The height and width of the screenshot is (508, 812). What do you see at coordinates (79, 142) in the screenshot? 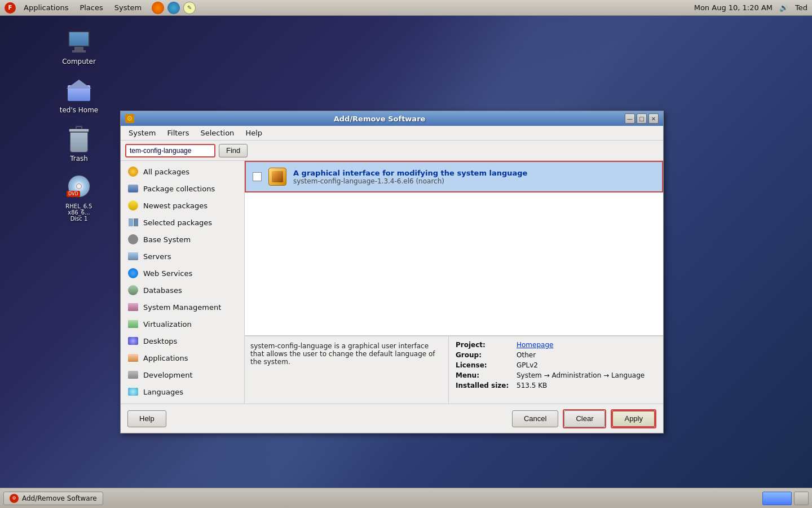
I see `trash-body` at bounding box center [79, 142].